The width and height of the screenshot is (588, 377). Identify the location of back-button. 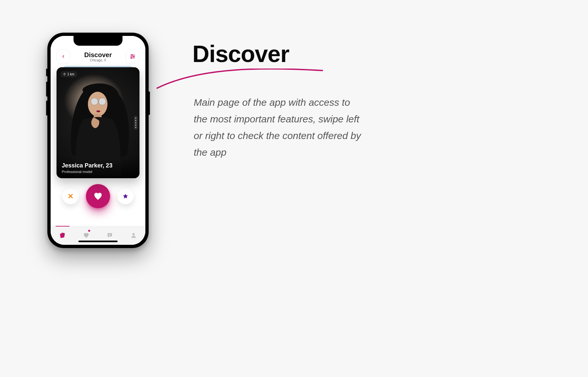
(63, 56).